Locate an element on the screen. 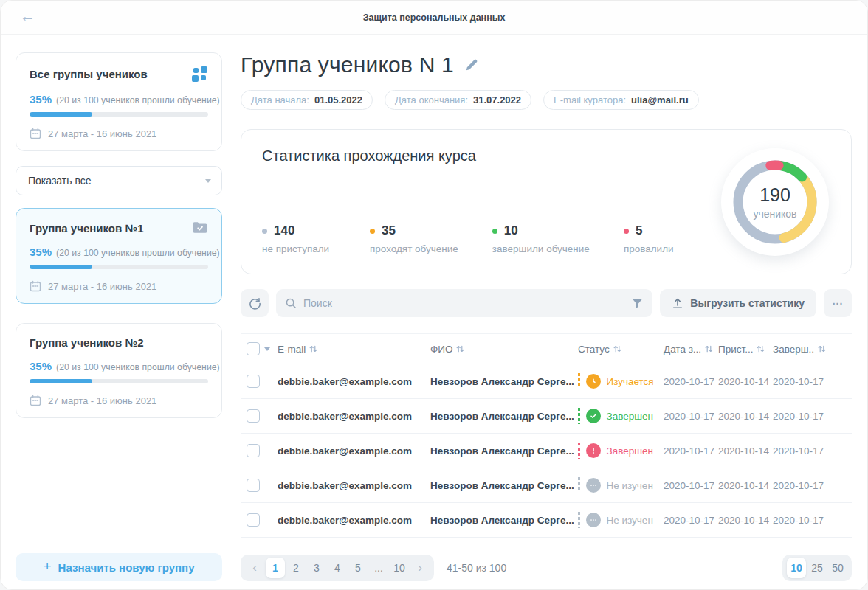  group-card-1: Группа учеников №1 35% (20 из 100 ученик… is located at coordinates (119, 256).